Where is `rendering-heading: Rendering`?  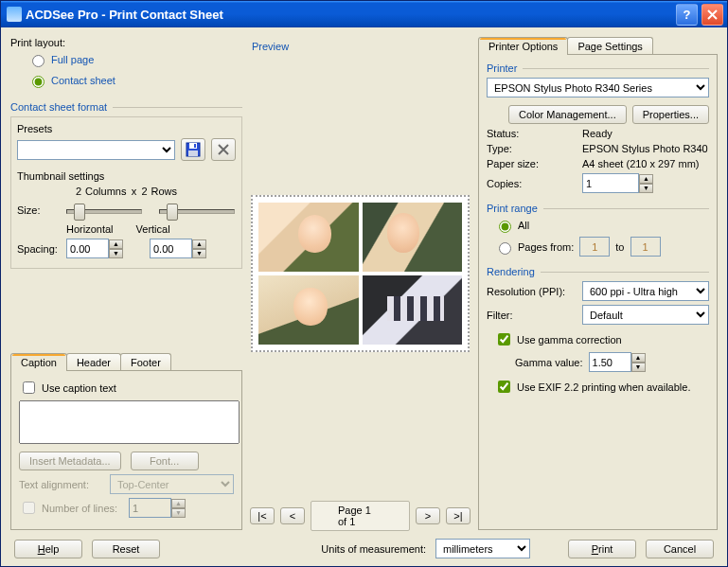 rendering-heading: Rendering is located at coordinates (598, 272).